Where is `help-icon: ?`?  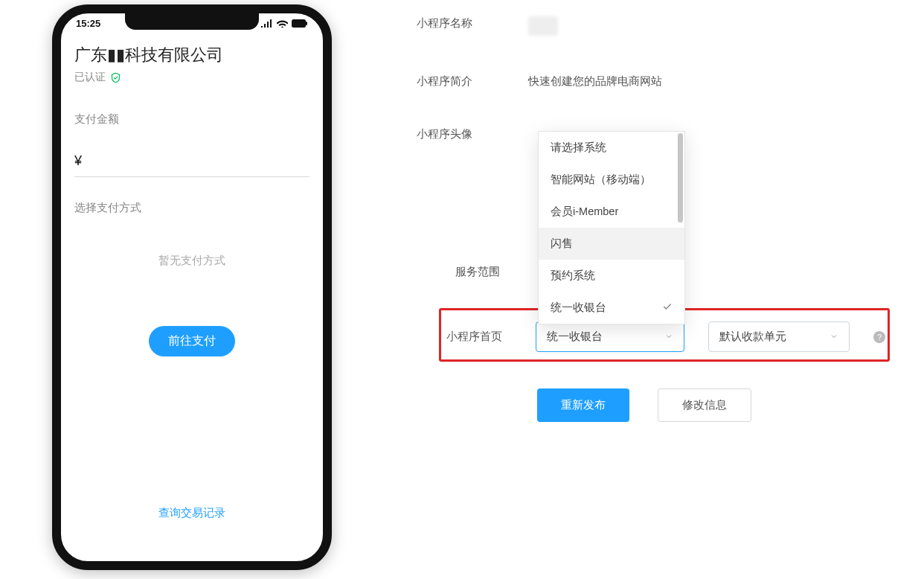
help-icon: ? is located at coordinates (879, 337).